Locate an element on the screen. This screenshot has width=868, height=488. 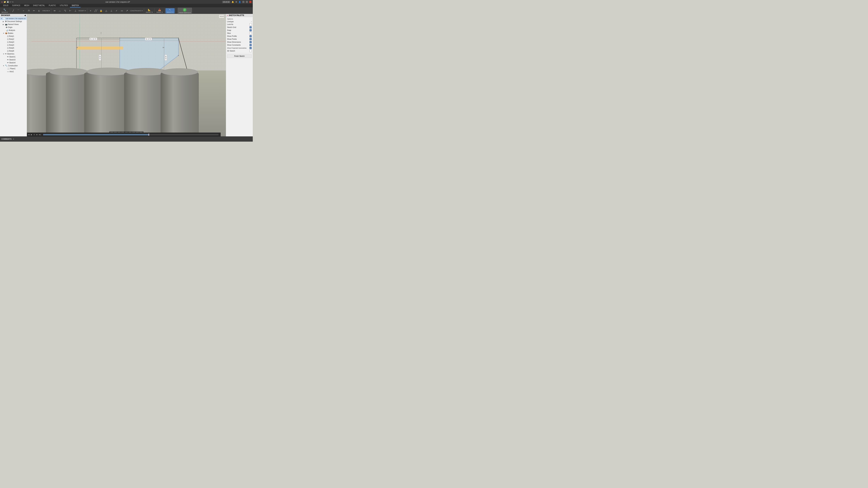
palette-show-dims-row: Show Dimensions ✓ is located at coordinates (239, 42).